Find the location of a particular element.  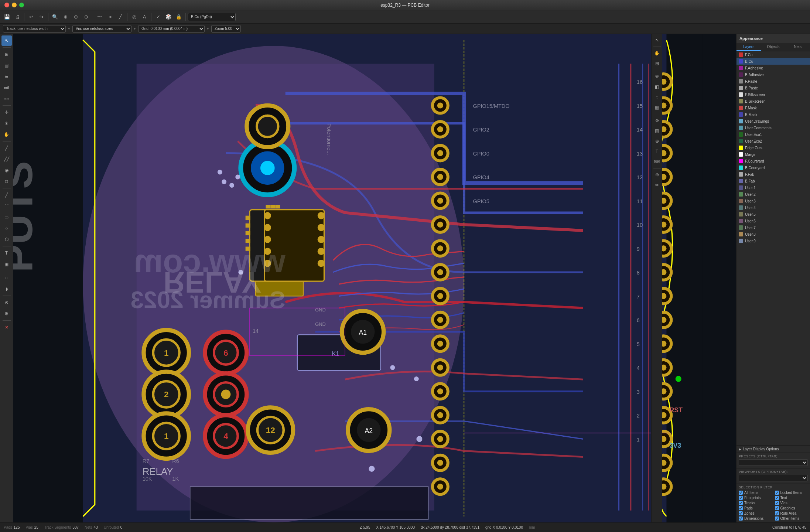

layer-item-user-eco2: User.Eco2 is located at coordinates (773, 141).